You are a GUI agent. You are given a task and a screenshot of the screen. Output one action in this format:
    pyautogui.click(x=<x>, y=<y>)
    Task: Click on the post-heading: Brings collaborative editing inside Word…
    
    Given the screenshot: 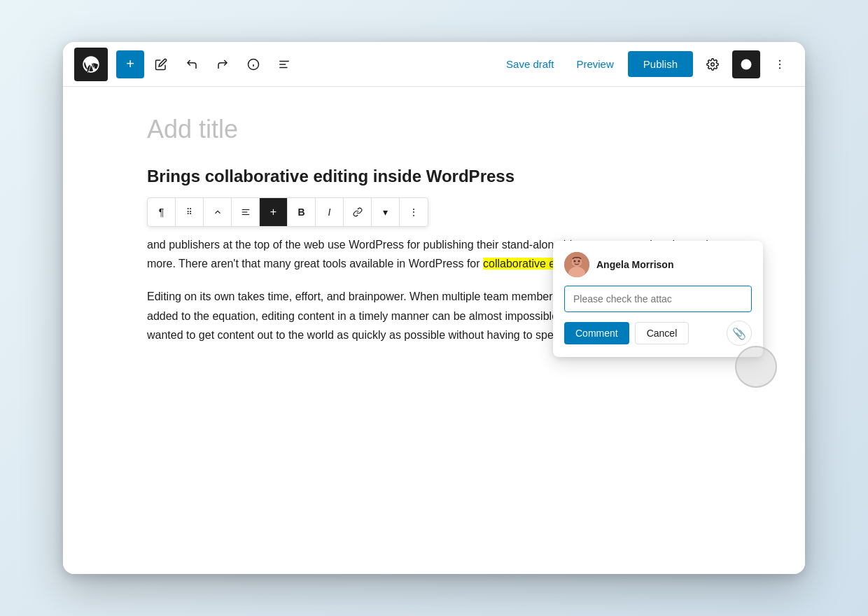 What is the action you would take?
    pyautogui.click(x=434, y=176)
    